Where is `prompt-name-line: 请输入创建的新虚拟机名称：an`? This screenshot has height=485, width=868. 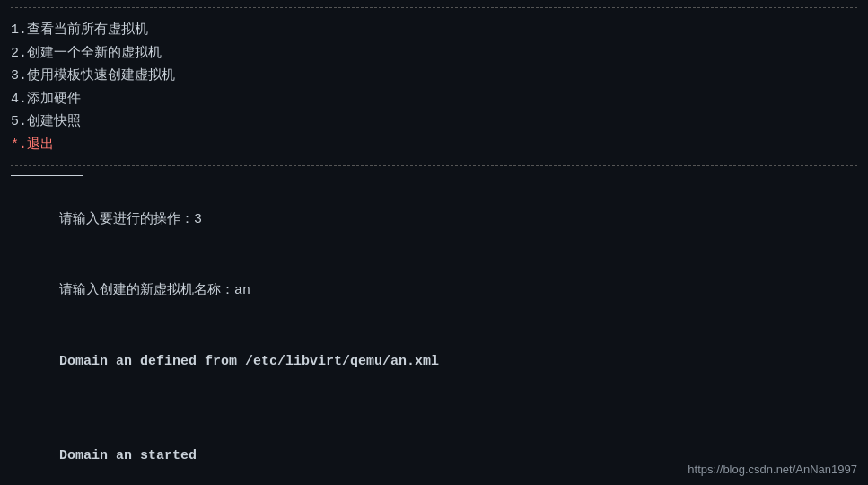
prompt-name-line: 请输入创建的新虚拟机名称：an is located at coordinates (434, 291).